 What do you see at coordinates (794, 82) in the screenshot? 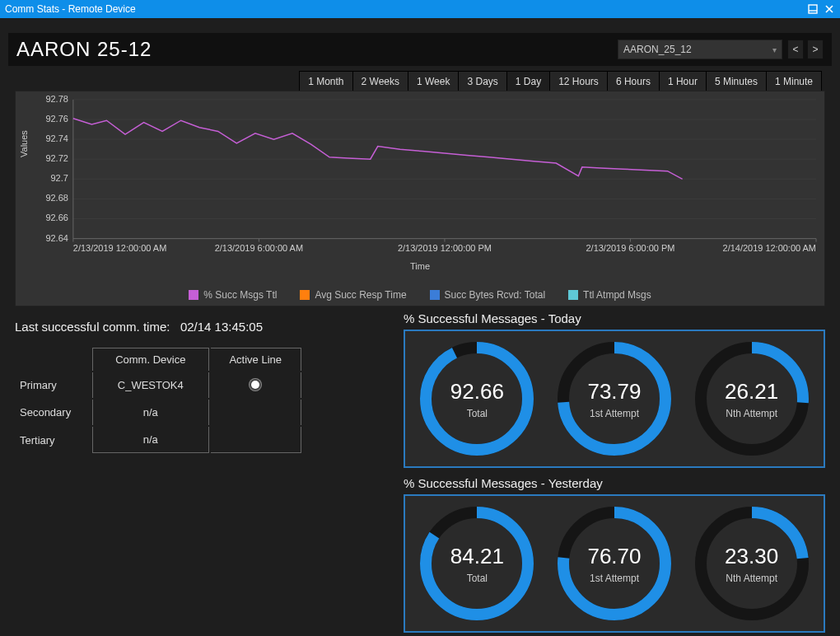
I see `range-tab-1-minute: 1 Minute` at bounding box center [794, 82].